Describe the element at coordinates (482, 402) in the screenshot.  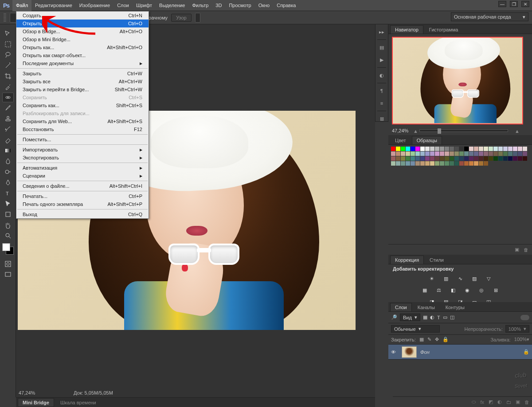
I see `fx-icon: fx` at that location.